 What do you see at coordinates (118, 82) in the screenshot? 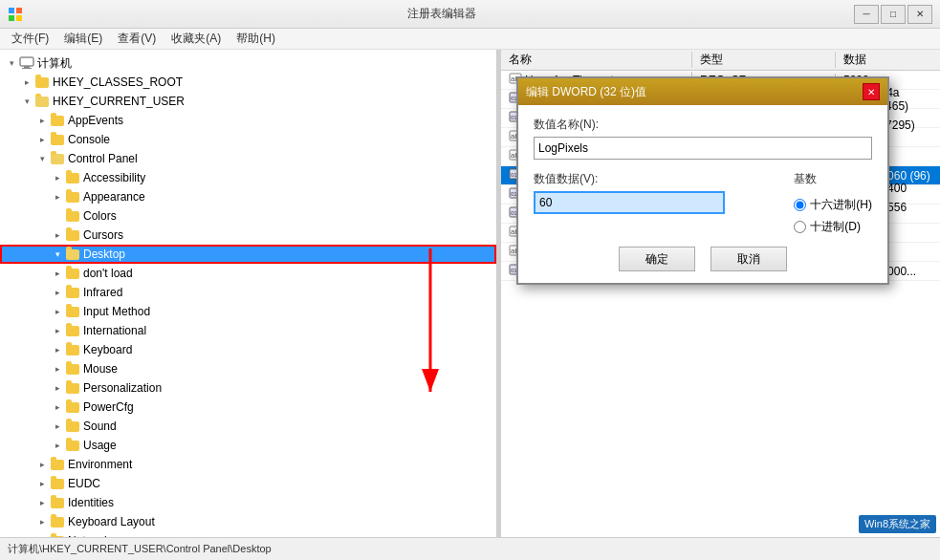
I see `tree-label-classes-root: HKEY_CLASSES_ROOT` at bounding box center [118, 82].